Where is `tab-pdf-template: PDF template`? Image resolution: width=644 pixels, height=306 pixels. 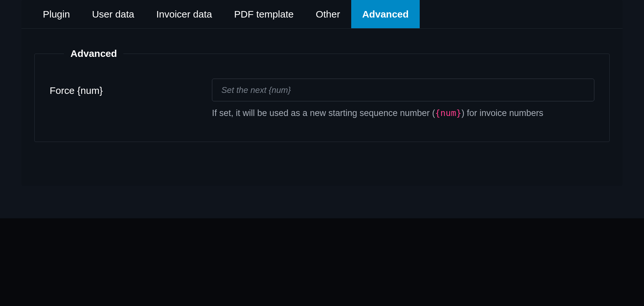
tab-pdf-template: PDF template is located at coordinates (264, 14).